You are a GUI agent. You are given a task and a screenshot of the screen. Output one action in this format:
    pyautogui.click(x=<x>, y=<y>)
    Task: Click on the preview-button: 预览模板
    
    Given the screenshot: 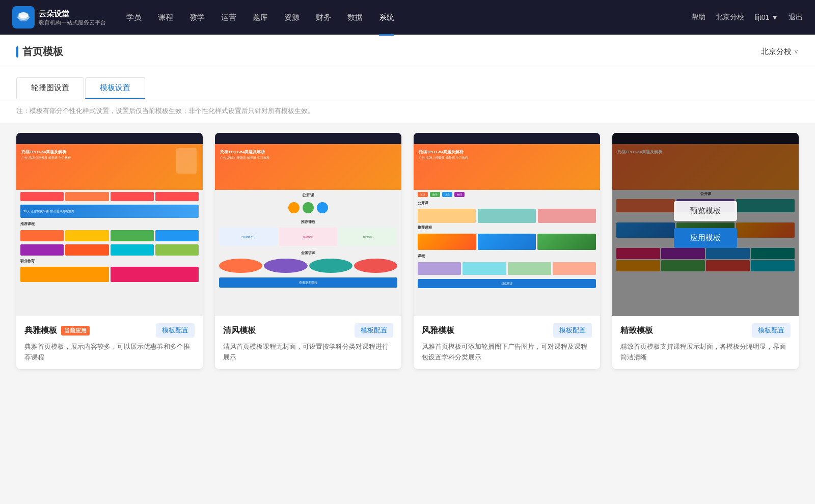 What is the action you would take?
    pyautogui.click(x=705, y=211)
    